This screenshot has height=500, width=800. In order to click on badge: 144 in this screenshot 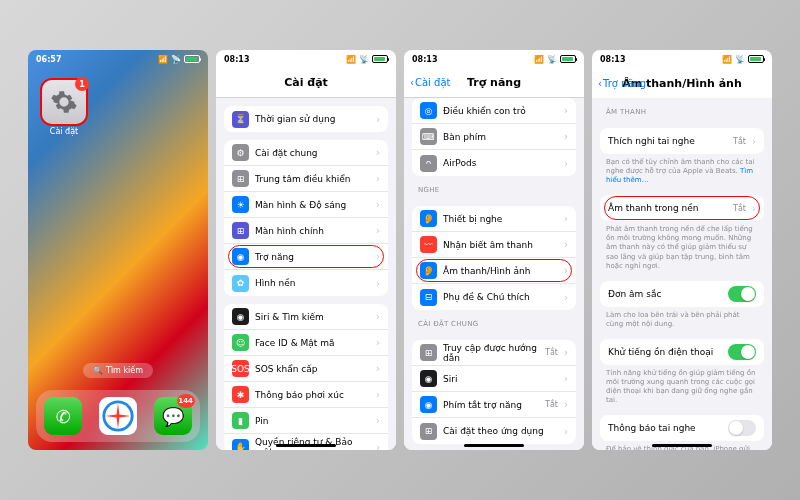, I will do `click(186, 401)`.